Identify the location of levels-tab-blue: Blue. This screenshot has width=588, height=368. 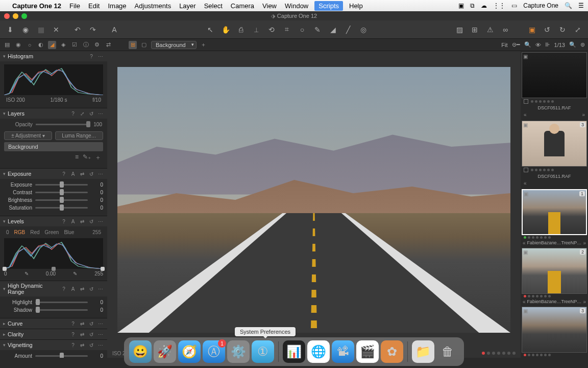
(69, 232).